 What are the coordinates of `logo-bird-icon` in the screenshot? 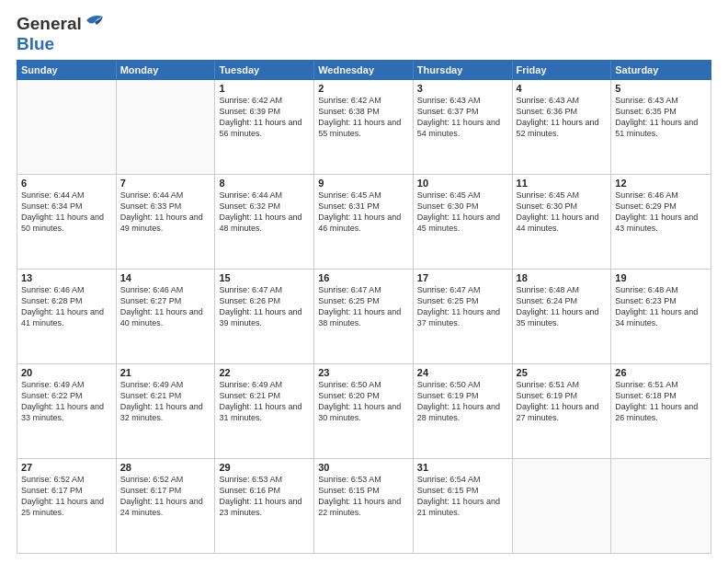 It's located at (94, 21).